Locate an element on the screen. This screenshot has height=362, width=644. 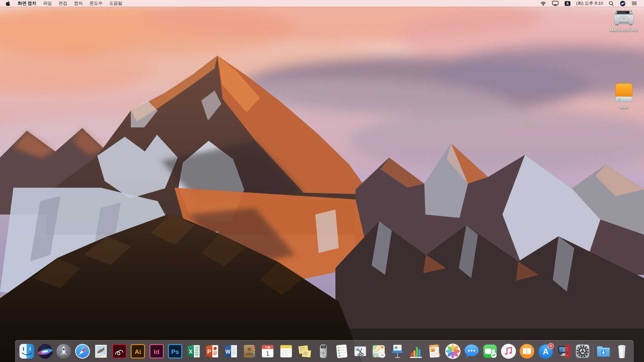
parallels-desktop-icon is located at coordinates (564, 351).